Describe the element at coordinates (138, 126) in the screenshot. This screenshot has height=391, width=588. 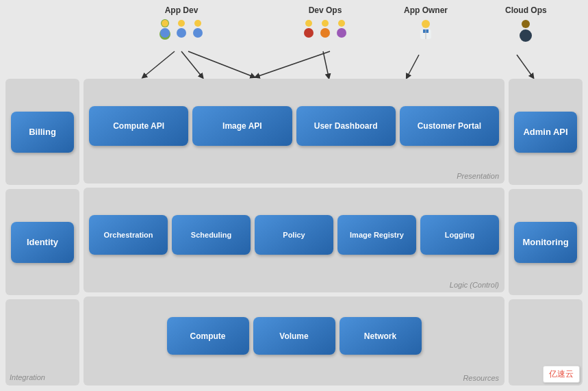
I see `compute-api-button: Compute API` at that location.